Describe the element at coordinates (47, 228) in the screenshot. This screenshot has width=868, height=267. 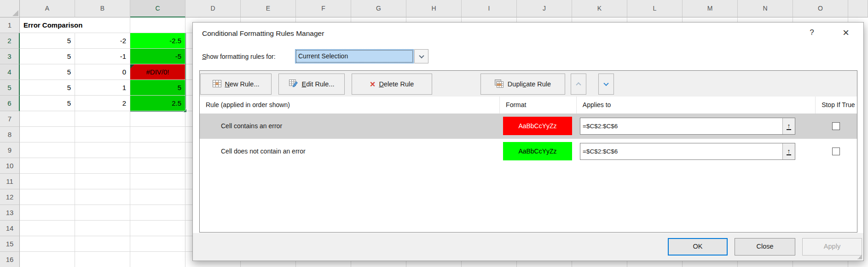
I see `cell-A14` at that location.